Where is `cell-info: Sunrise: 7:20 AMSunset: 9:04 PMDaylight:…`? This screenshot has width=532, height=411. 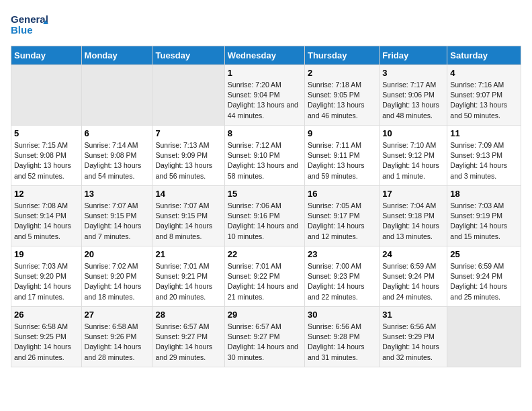
cell-info: Sunrise: 7:20 AMSunset: 9:04 PMDaylight:… is located at coordinates (265, 101).